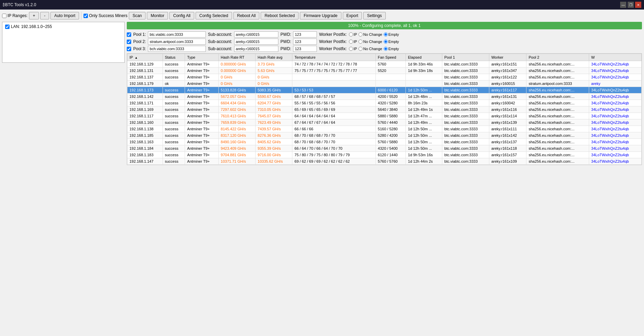 This screenshot has width=644, height=336. Describe the element at coordinates (129, 35) in the screenshot. I see `pool1-checkbox` at that location.